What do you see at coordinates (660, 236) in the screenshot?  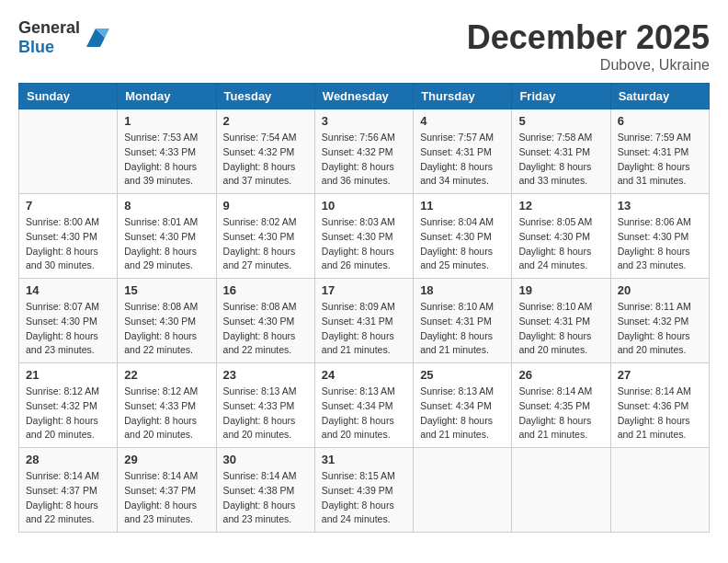 I see `calendar-cell: 13Sunrise: 8:06 AMSunset: 4:30 PMDayligh…` at bounding box center [660, 236].